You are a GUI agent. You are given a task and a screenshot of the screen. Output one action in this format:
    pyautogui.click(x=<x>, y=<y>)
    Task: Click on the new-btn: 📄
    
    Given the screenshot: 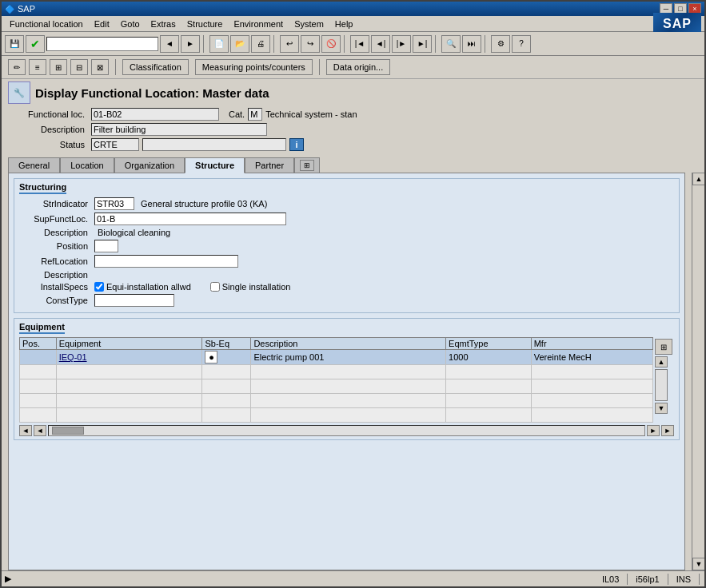 What is the action you would take?
    pyautogui.click(x=219, y=44)
    